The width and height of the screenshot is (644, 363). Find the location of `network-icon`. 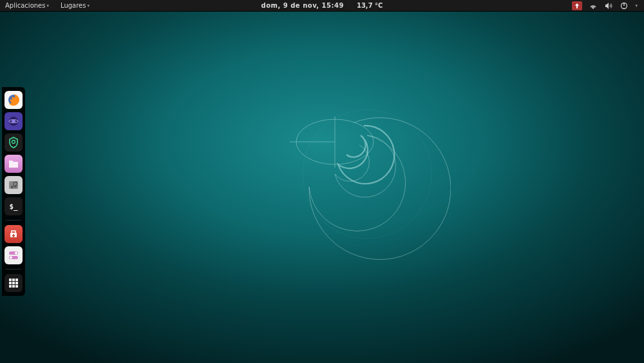

network-icon is located at coordinates (593, 6).